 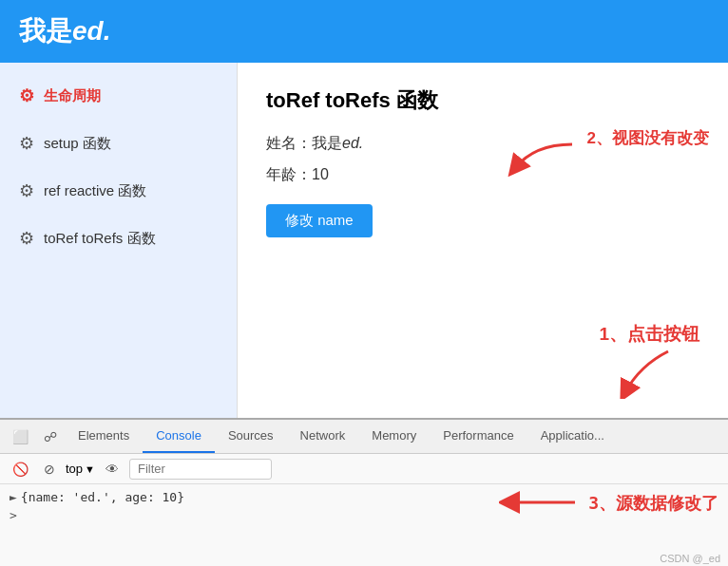 What do you see at coordinates (201, 469) in the screenshot?
I see `console-filter-input` at bounding box center [201, 469].